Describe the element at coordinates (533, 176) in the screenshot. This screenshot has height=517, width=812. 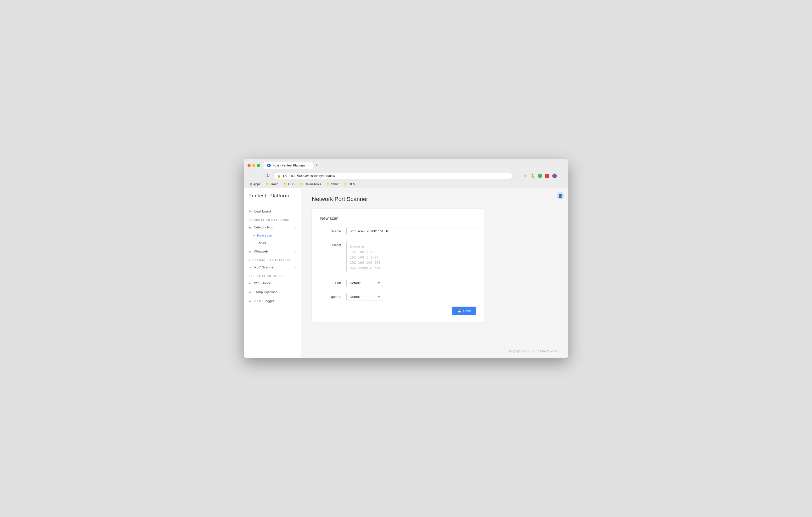
I see `python-icon: 🐍` at that location.